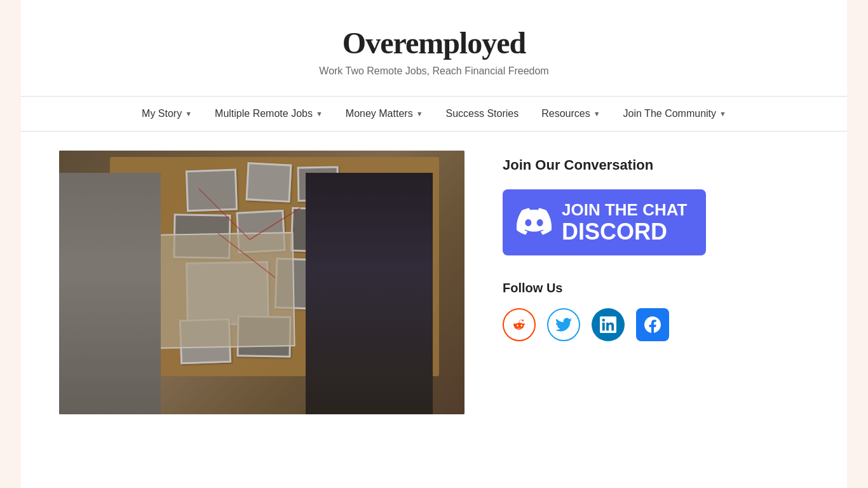 This screenshot has height=488, width=868. I want to click on discord-banner: JOIN THE CHAT DISCORD, so click(604, 222).